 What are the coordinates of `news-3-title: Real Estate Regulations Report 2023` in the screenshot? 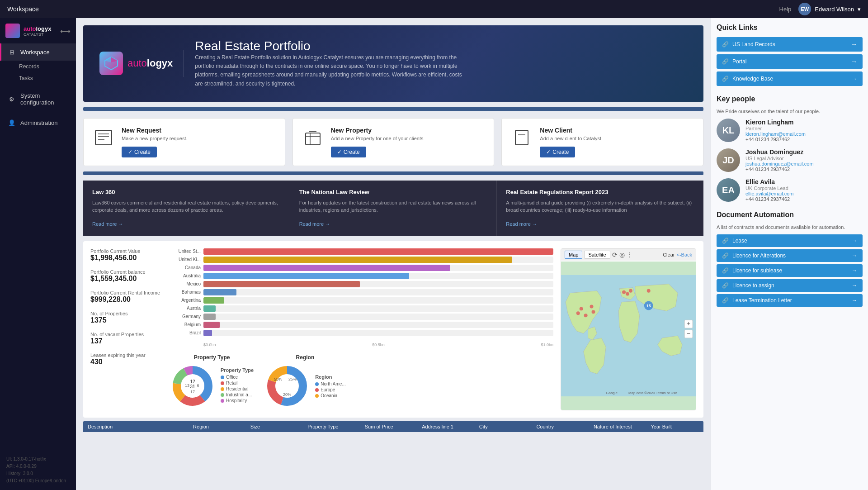 It's located at (600, 192).